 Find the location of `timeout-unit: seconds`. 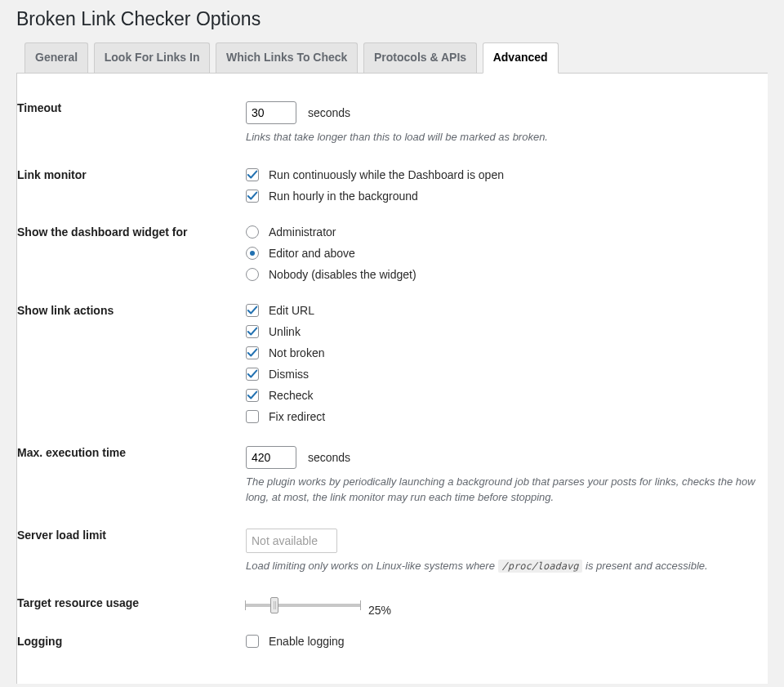

timeout-unit: seconds is located at coordinates (329, 113).